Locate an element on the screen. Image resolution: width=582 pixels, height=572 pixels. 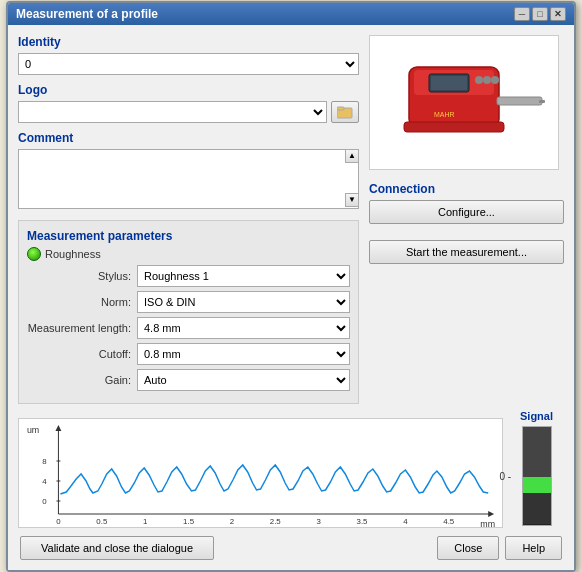
right-buttons: Close Help is located at coordinates (500, 548).